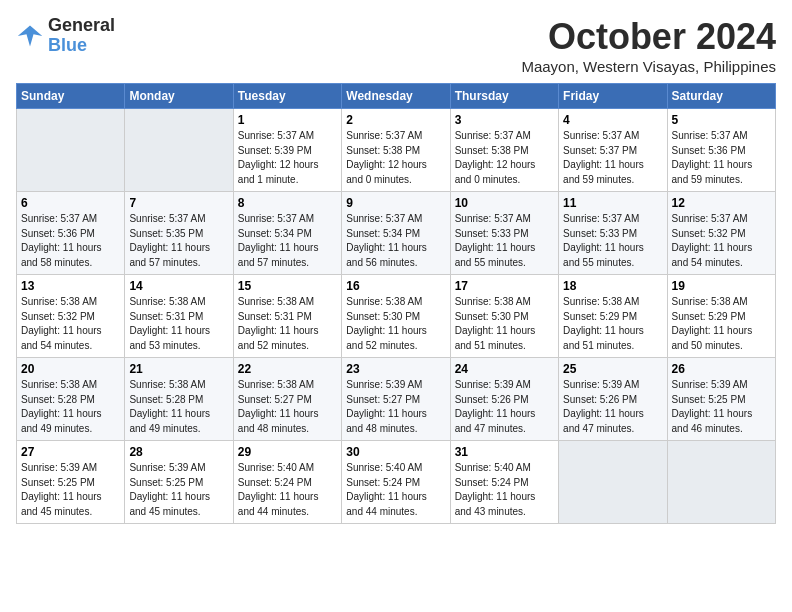 Image resolution: width=792 pixels, height=612 pixels. Describe the element at coordinates (288, 120) in the screenshot. I see `day-number: 1` at that location.